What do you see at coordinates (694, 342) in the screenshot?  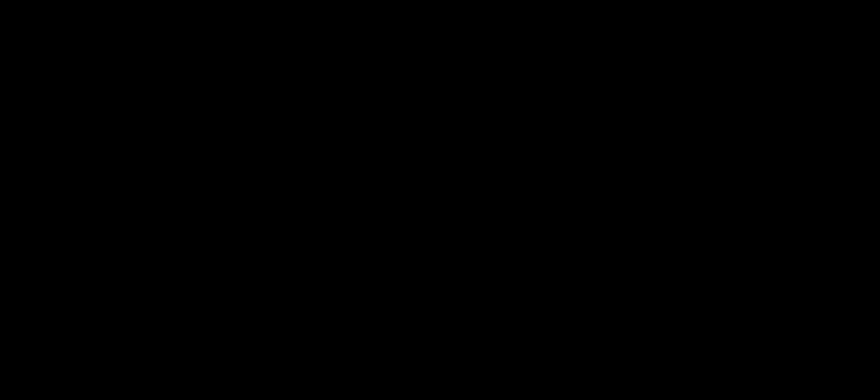 I see `cell-H12: 44` at bounding box center [694, 342].